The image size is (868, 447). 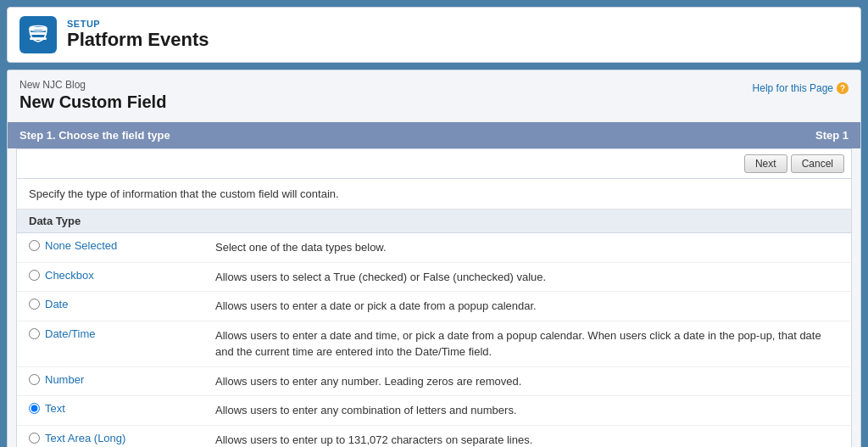 I want to click on radio-none, so click(x=34, y=246).